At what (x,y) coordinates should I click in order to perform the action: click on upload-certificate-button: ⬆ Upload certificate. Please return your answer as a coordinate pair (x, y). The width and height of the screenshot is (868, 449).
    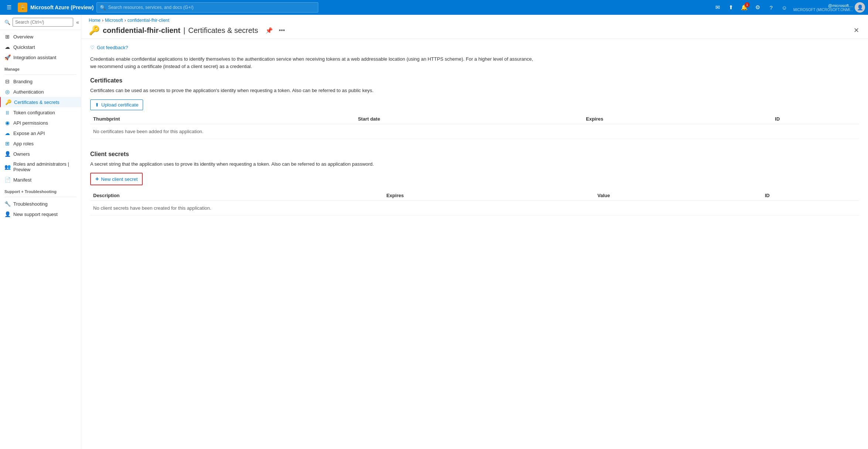
    Looking at the image, I should click on (117, 105).